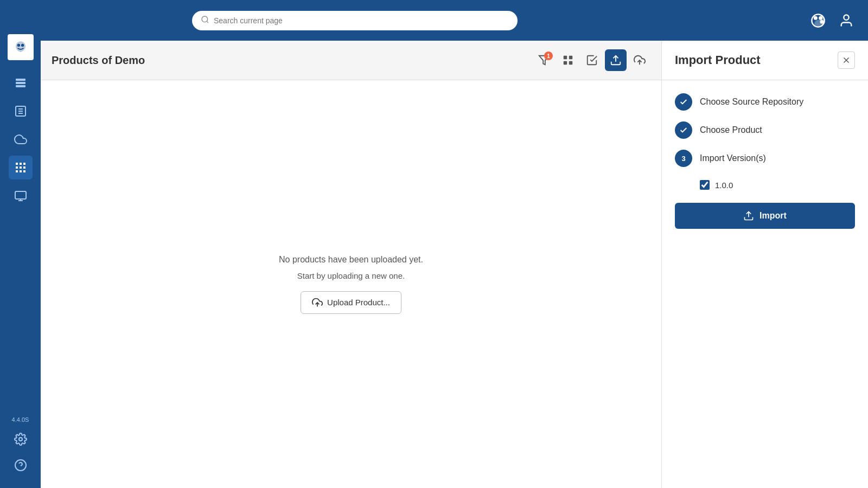 Image resolution: width=868 pixels, height=488 pixels. What do you see at coordinates (846, 60) in the screenshot?
I see `close-button` at bounding box center [846, 60].